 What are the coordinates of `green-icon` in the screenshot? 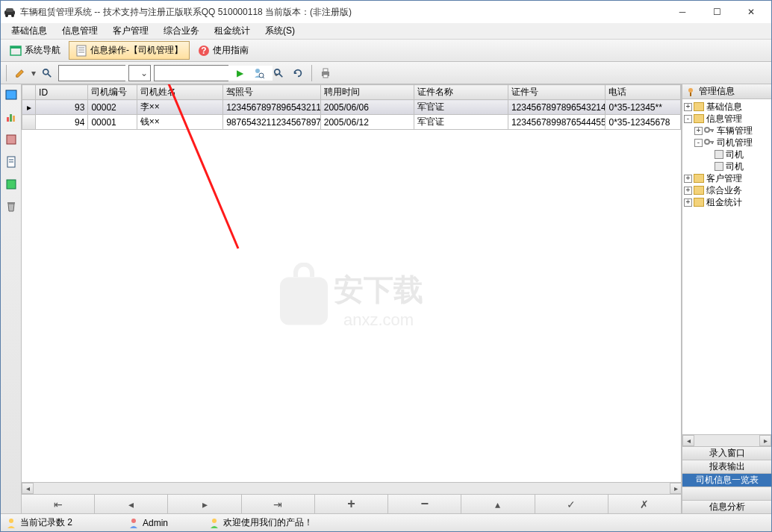 It's located at (11, 184).